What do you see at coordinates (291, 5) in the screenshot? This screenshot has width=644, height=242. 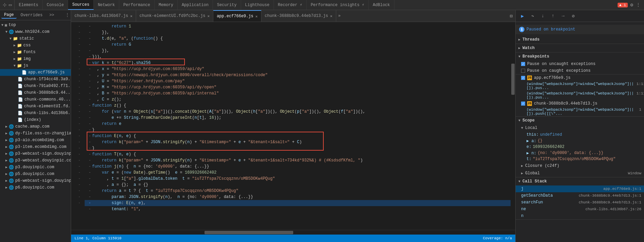 I see `tab-recorder: Recorder ⚡` at bounding box center [291, 5].